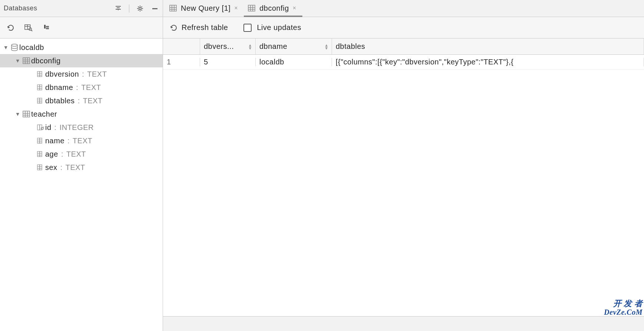 Image resolution: width=644 pixels, height=331 pixels. Describe the element at coordinates (82, 61) in the screenshot. I see `tree-table-node: ▼dbconfig` at that location.